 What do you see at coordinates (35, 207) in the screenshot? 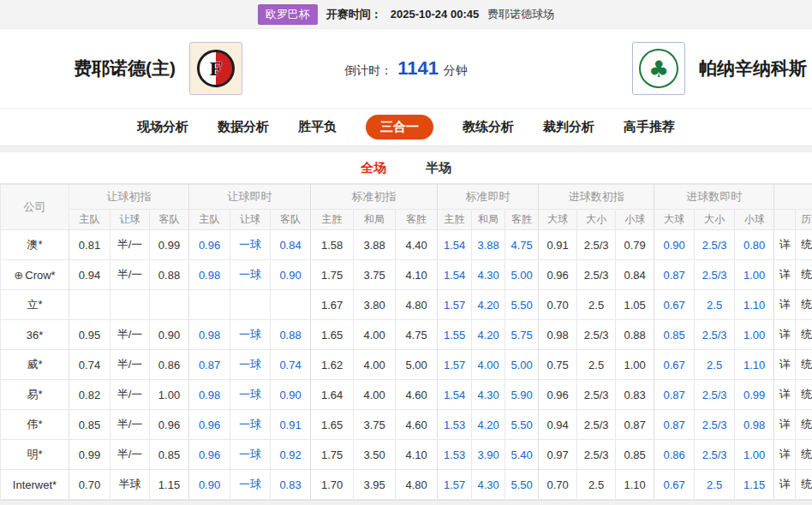
I see `company-header: 公司` at bounding box center [35, 207].